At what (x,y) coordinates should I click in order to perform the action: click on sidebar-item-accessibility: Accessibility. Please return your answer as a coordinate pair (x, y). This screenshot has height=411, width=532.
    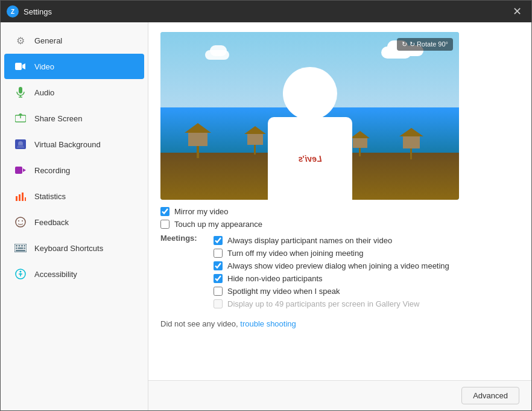
    Looking at the image, I should click on (74, 274).